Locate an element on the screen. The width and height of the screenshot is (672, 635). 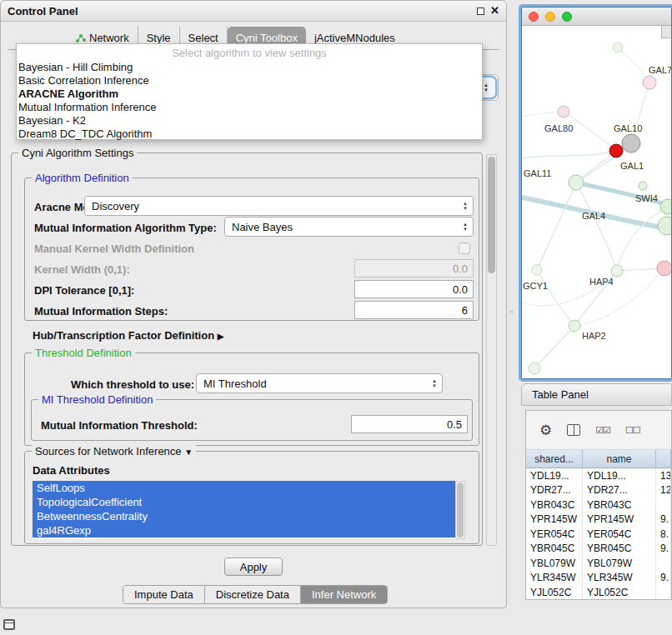
columns-icon is located at coordinates (574, 430).